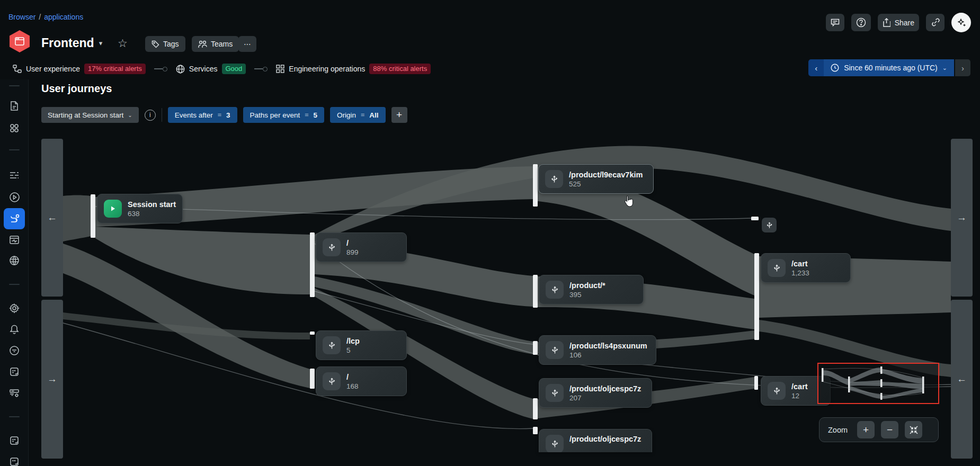  I want to click on node-product-ls4psxunum: /product/ls4psxunum 106, so click(598, 350).